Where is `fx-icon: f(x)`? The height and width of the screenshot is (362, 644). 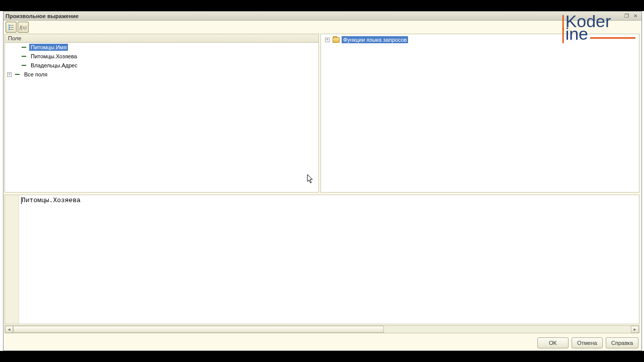
fx-icon: f(x) is located at coordinates (23, 27).